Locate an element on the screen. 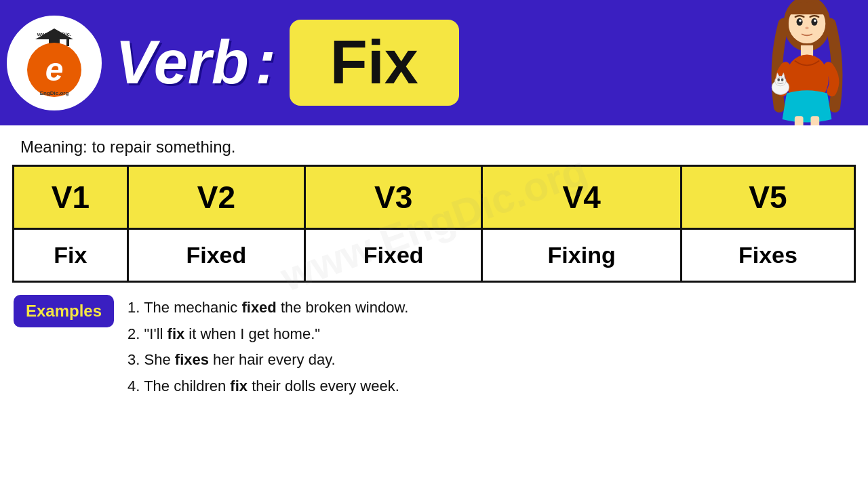  example-1: 1. The mechanic fixed the broken window. is located at coordinates (268, 308).